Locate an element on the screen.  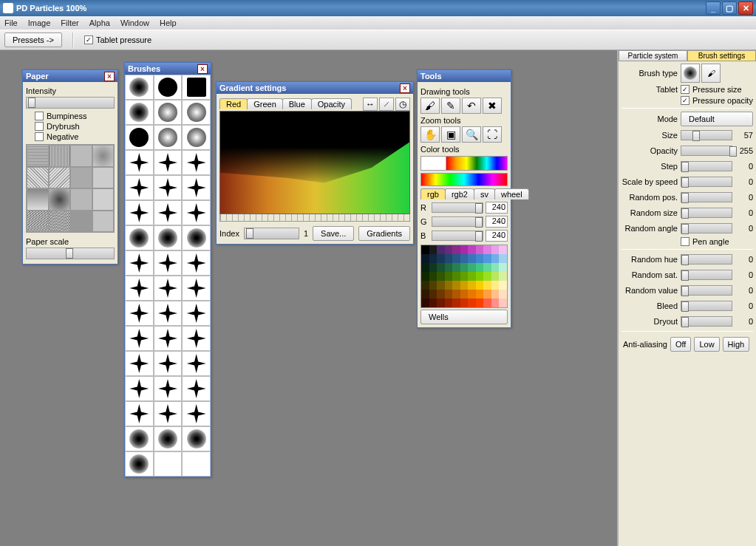
g-value: 240 is located at coordinates (497, 222).